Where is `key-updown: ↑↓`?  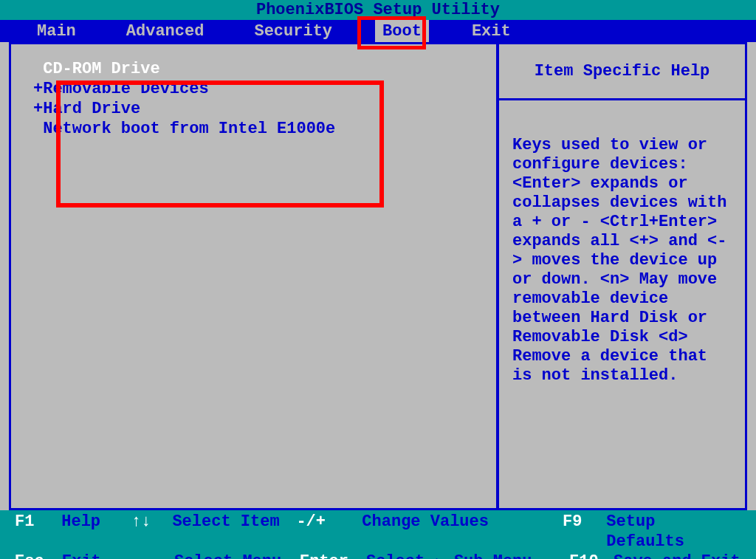
key-updown: ↑↓ is located at coordinates (152, 532).